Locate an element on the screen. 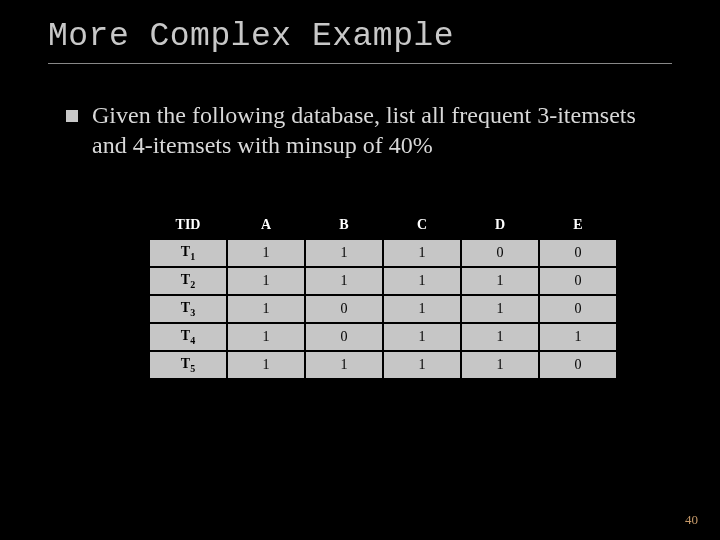  tid-cell: T1 is located at coordinates (188, 253).